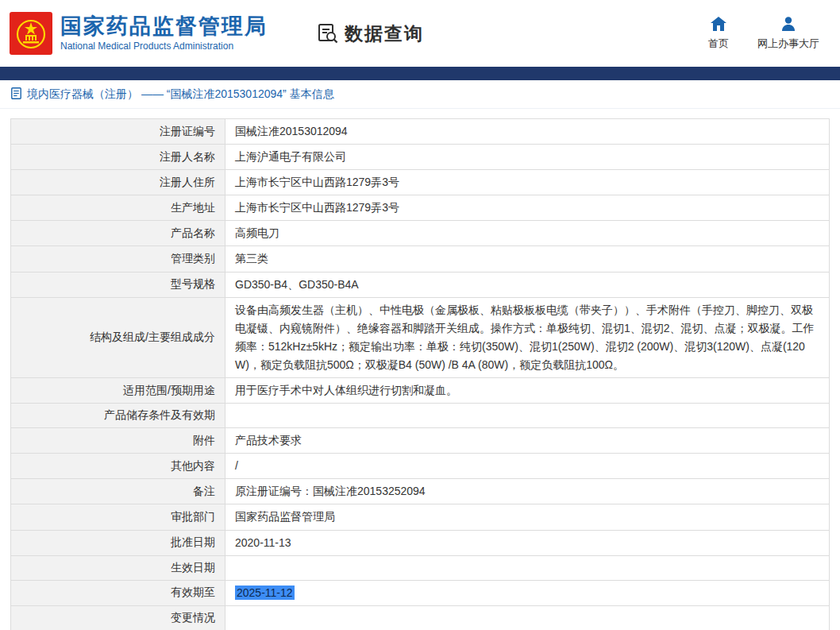 This screenshot has width=840, height=630. I want to click on org-name-en: National Medical Products Administration, so click(164, 46).